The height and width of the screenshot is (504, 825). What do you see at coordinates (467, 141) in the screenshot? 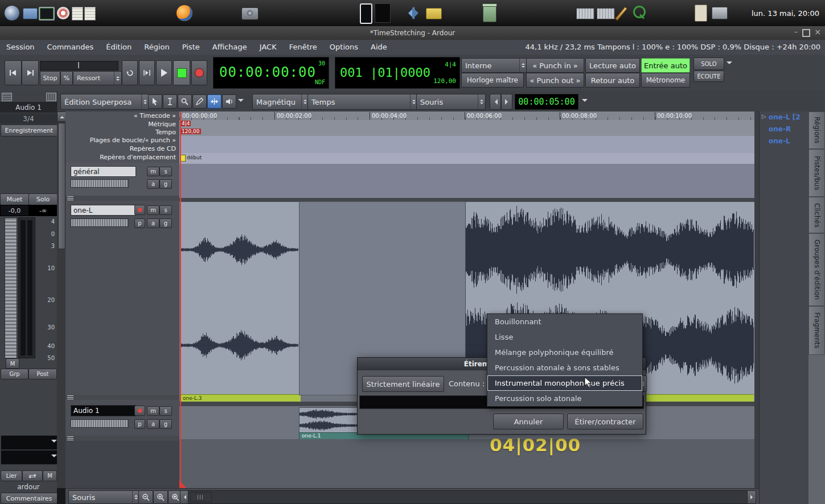
I see `ruler-loop-punch` at bounding box center [467, 141].